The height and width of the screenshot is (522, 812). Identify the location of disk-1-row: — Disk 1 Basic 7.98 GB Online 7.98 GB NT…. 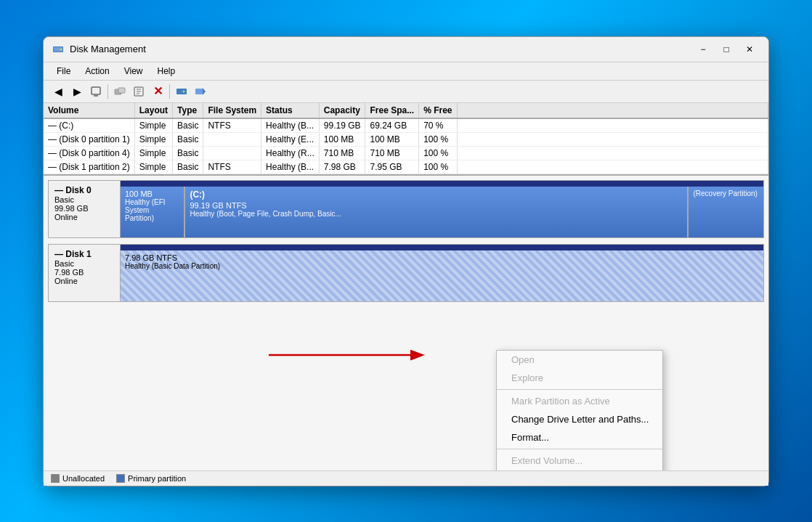
(406, 273).